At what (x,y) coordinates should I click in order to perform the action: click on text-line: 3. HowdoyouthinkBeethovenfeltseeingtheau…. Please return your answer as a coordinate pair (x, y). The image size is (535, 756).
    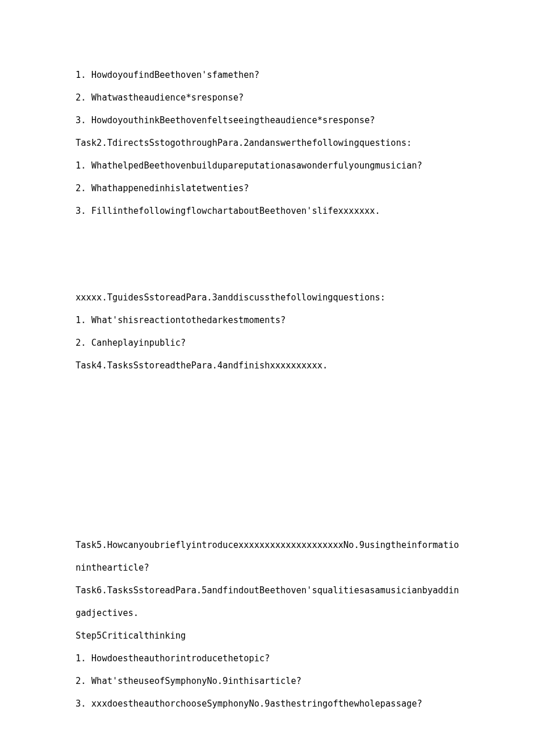
    Looking at the image, I should click on (268, 121).